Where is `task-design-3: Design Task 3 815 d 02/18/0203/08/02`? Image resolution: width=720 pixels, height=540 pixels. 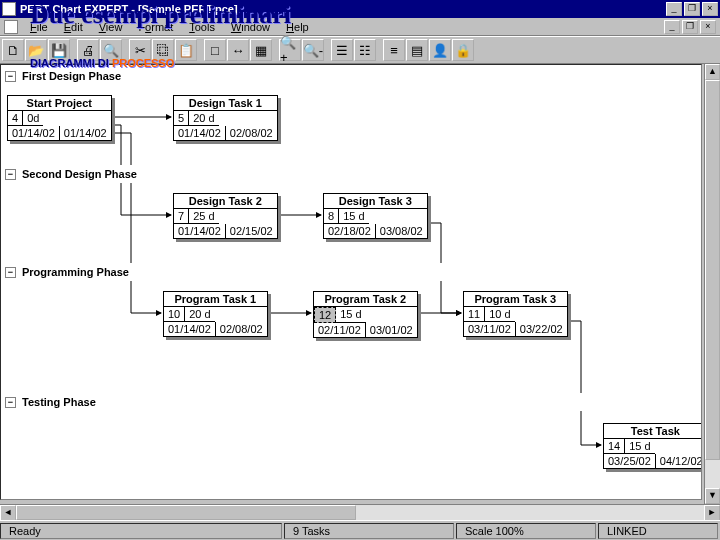 task-design-3: Design Task 3 815 d 02/18/0203/08/02 is located at coordinates (376, 216).